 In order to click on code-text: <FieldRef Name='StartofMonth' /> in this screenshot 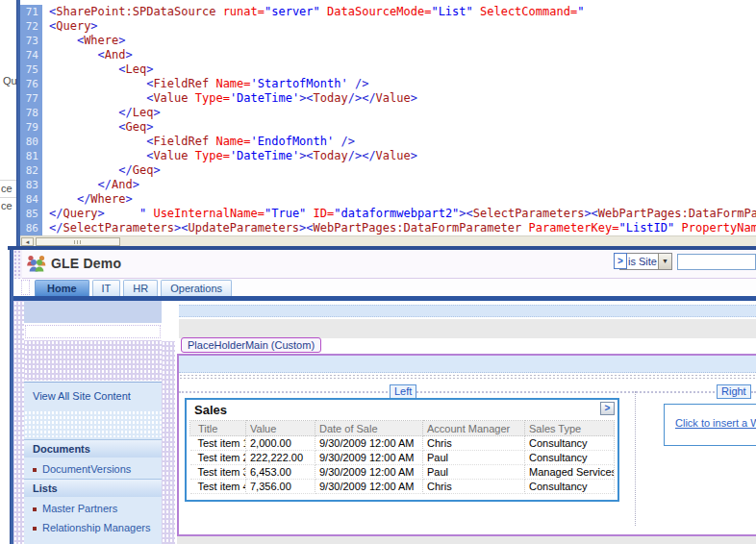, I will do `click(206, 85)`.